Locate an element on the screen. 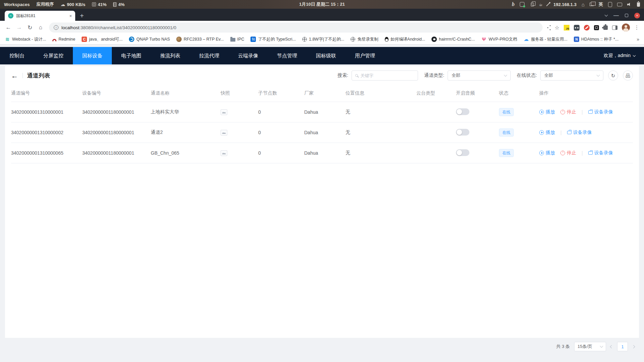 This screenshot has width=644, height=362. applications-button: 应用程序 is located at coordinates (45, 4).